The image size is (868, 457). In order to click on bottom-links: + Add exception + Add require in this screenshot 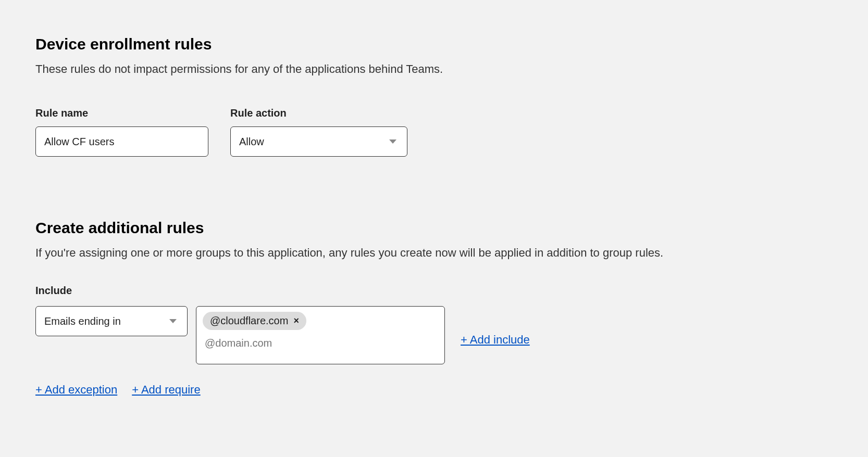, I will do `click(434, 390)`.